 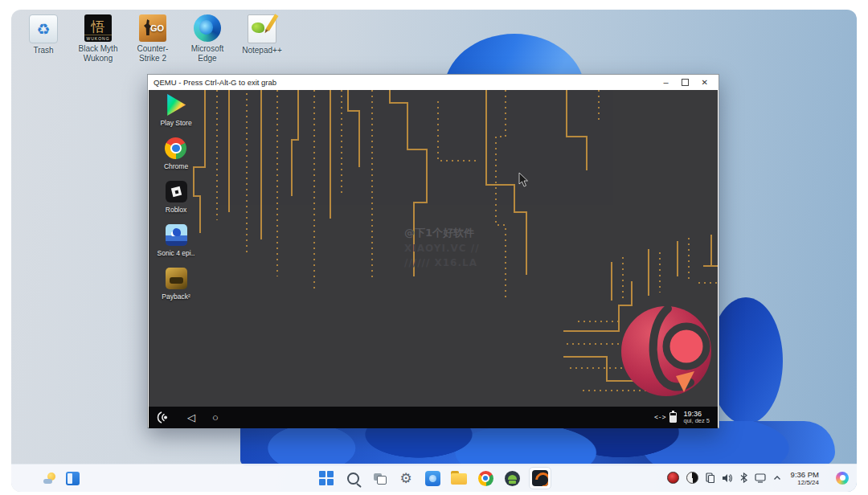 What do you see at coordinates (513, 479) in the screenshot?
I see `android-droid-icon` at bounding box center [513, 479].